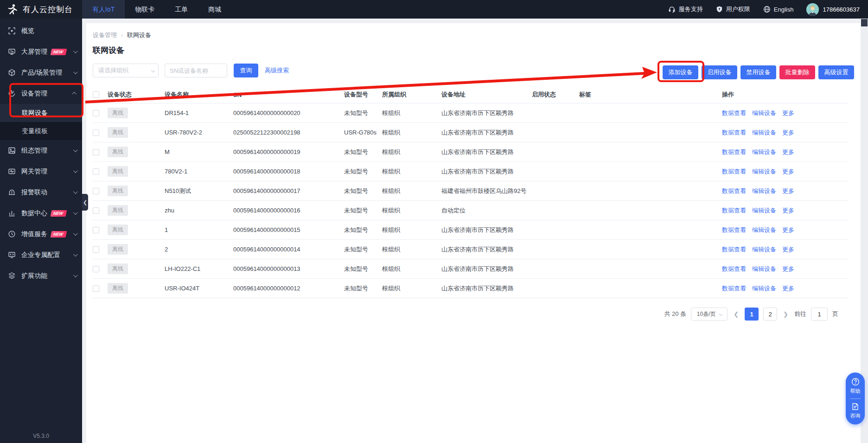  I want to click on image-icon, so click(12, 150).